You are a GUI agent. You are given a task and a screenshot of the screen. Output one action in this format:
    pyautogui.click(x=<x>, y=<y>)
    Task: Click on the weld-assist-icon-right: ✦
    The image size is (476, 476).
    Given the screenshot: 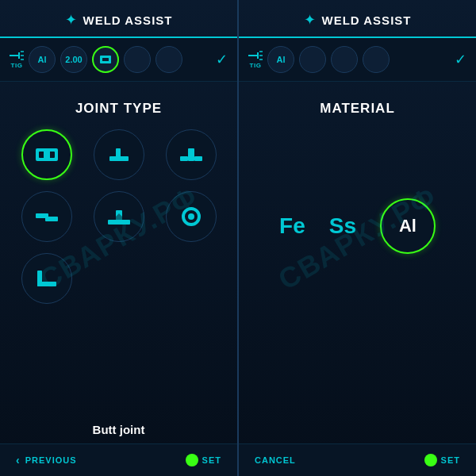 What is the action you would take?
    pyautogui.click(x=309, y=20)
    